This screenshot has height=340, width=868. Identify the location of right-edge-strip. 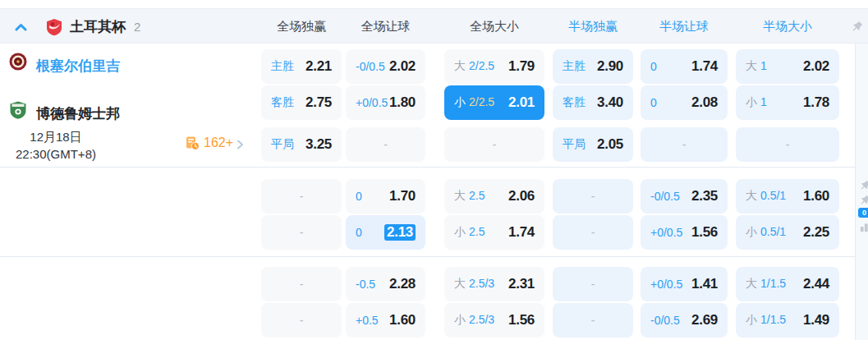
(861, 192).